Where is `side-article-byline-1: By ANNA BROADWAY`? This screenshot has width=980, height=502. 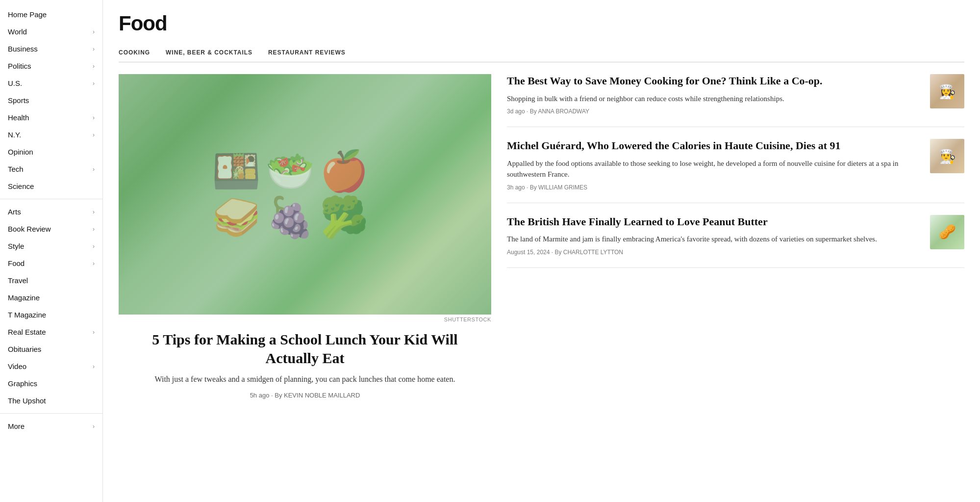
side-article-byline-1: By ANNA BROADWAY is located at coordinates (560, 111).